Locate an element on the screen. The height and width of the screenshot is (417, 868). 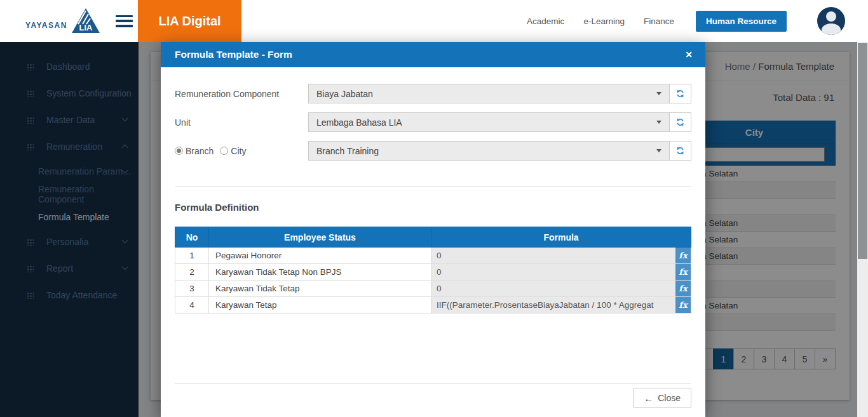
close-button-label: Close is located at coordinates (669, 398).